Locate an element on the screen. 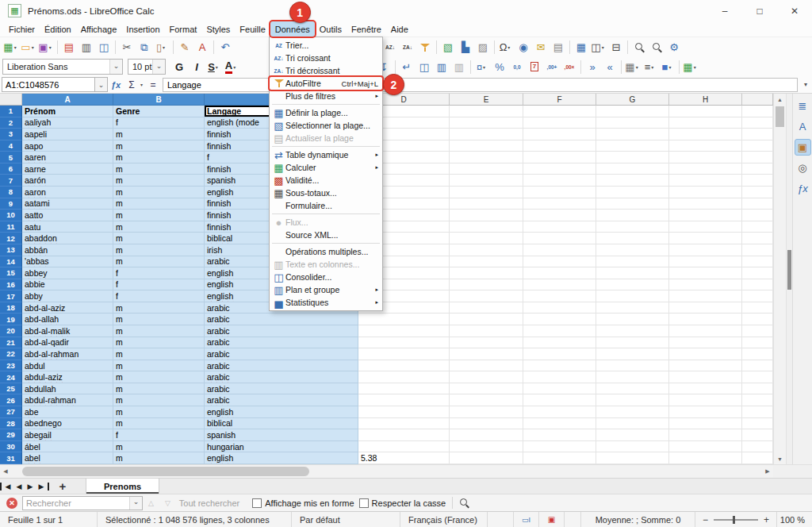 The width and height of the screenshot is (812, 527). cell-A13: abbán is located at coordinates (68, 251).